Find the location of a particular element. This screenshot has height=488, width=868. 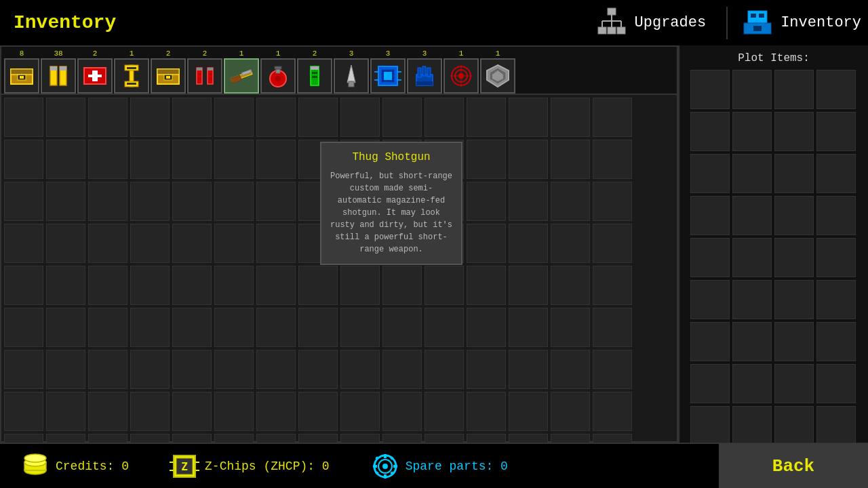

inventory-right-section: Inventory is located at coordinates (797, 23).